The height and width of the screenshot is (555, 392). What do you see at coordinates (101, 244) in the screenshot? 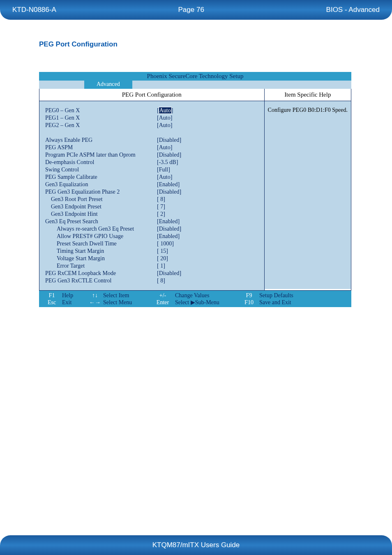
I see `setting-label: Preset Search Dwell Time` at bounding box center [101, 244].